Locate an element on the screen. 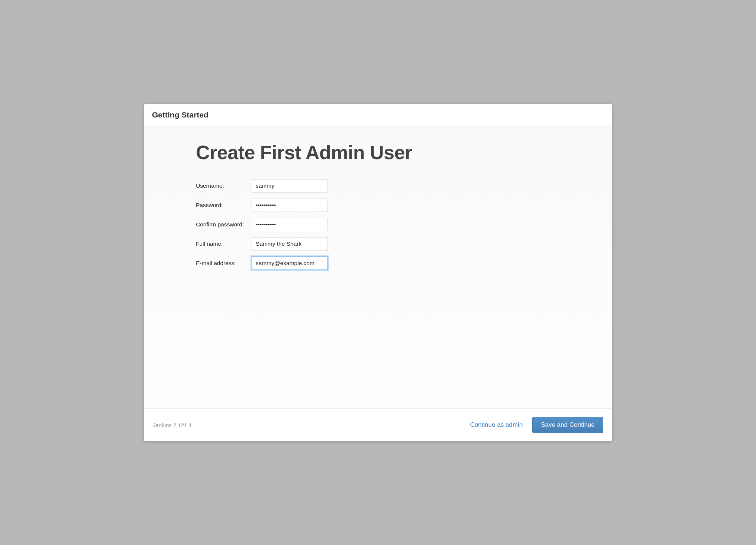 The width and height of the screenshot is (756, 545). dialog-header: Getting Started is located at coordinates (378, 115).